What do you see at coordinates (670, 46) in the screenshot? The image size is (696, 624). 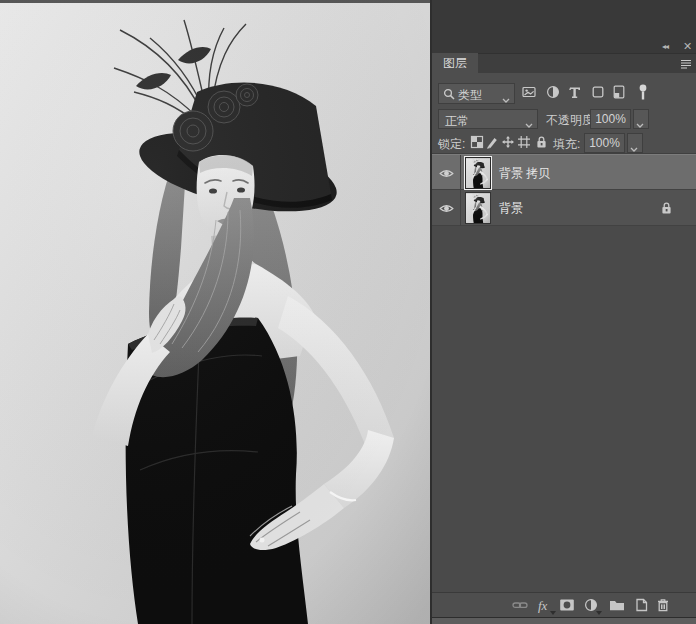 I see `collapse-panel-icon: ◂◂` at bounding box center [670, 46].